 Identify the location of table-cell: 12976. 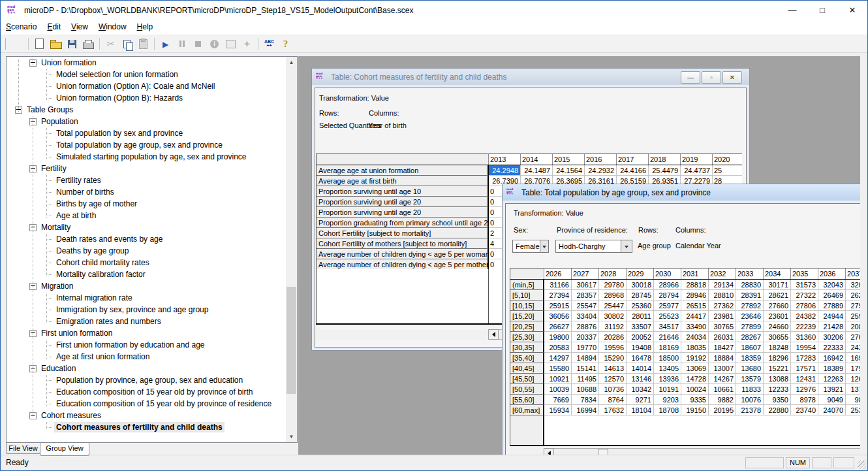
(805, 389).